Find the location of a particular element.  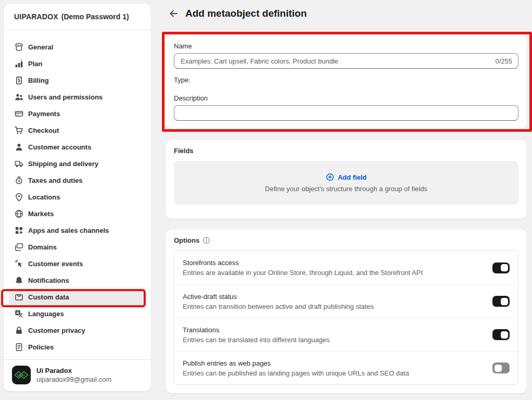

sidebar-item-customer-events: Customer events is located at coordinates (77, 264).